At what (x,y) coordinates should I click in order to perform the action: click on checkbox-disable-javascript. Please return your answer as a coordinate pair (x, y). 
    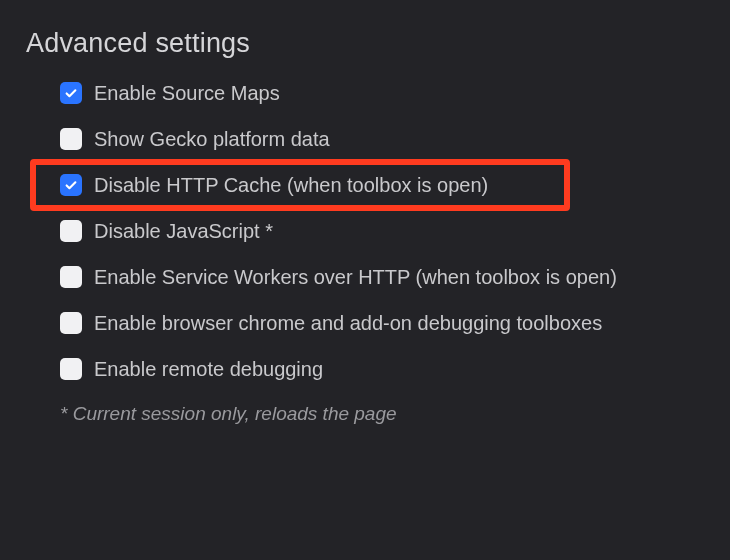
    Looking at the image, I should click on (71, 231).